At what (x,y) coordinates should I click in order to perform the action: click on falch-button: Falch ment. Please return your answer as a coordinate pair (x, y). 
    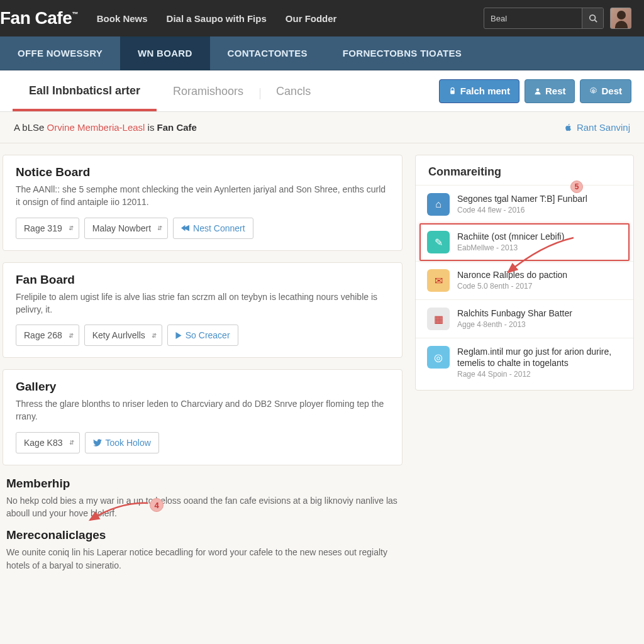
    Looking at the image, I should click on (479, 91).